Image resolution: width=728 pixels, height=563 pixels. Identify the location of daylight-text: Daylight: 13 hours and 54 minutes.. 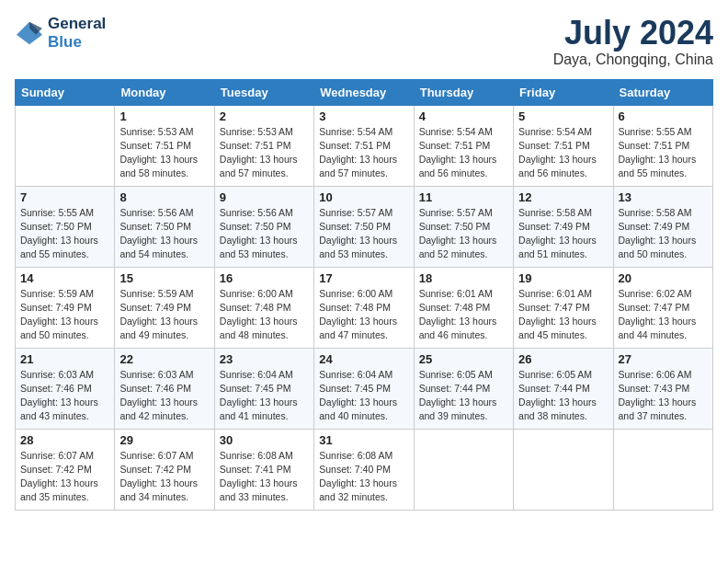
(164, 247).